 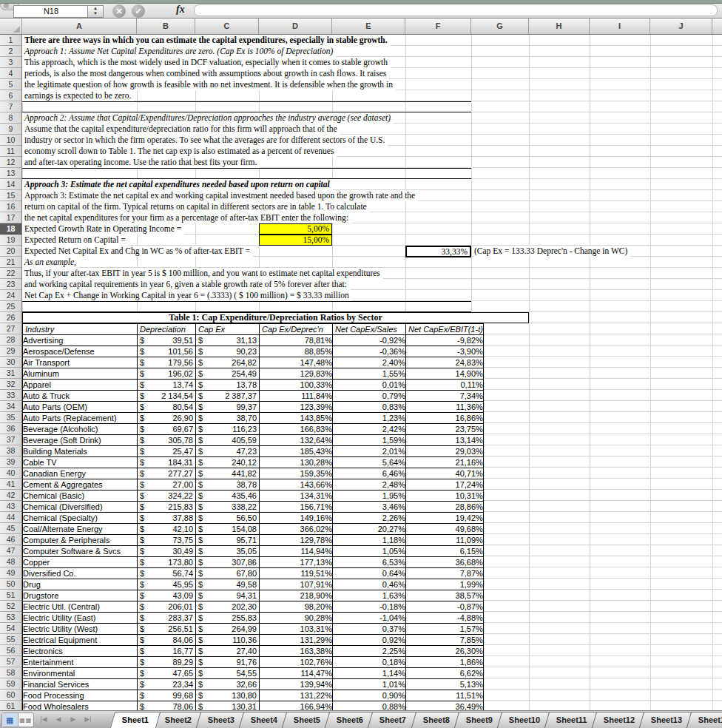 I want to click on table-cell: 3,46%, so click(x=370, y=508).